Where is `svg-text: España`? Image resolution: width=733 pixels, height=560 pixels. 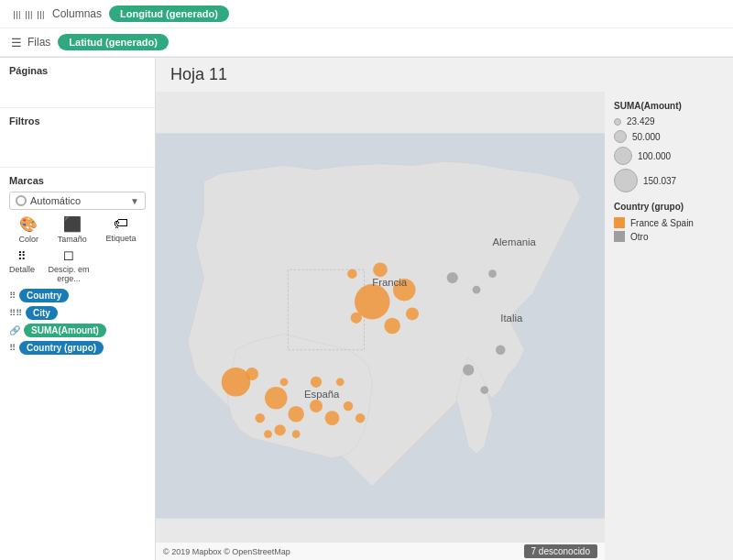
svg-text: España is located at coordinates (323, 394).